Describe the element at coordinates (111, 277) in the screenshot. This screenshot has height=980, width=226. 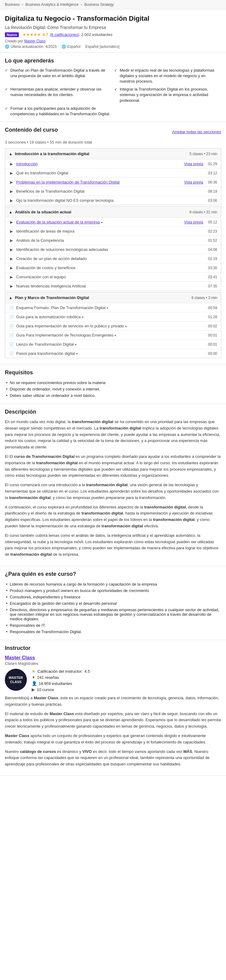
I see `lesson-label: Comunicación con el equipo` at that location.